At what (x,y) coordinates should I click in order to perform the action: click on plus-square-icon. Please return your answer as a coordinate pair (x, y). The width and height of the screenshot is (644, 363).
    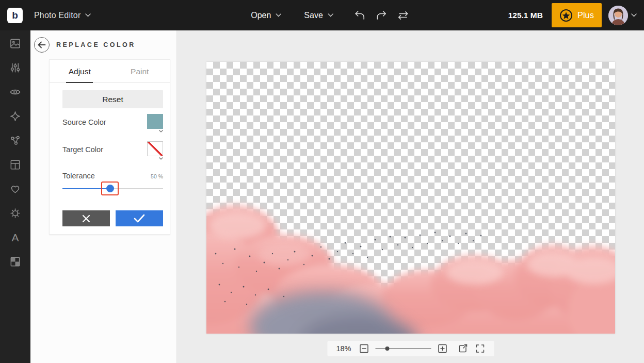
    Looking at the image, I should click on (443, 349).